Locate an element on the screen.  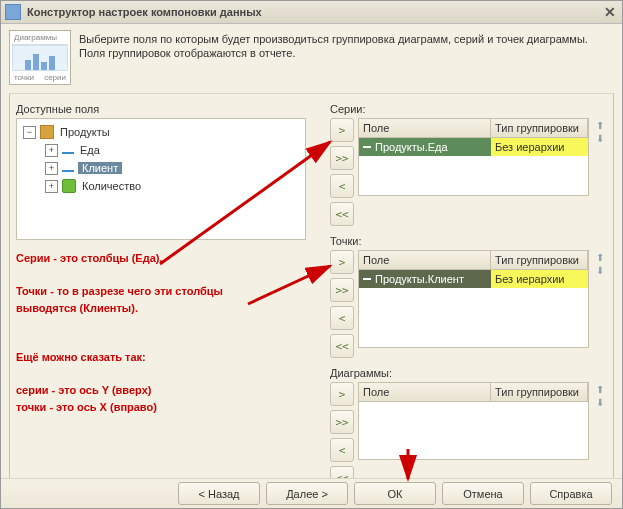
points-section: Точки: > >> < << Поле Тип группировки Пр… is located at coordinates (468, 295).